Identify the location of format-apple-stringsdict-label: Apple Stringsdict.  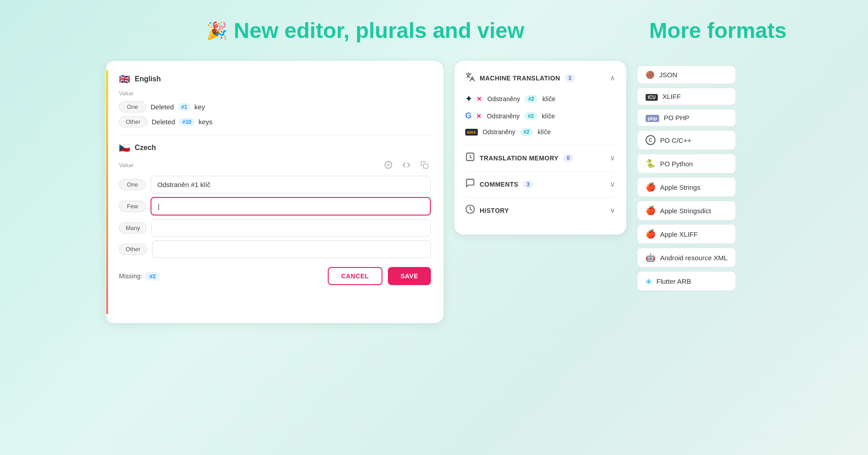
(685, 211).